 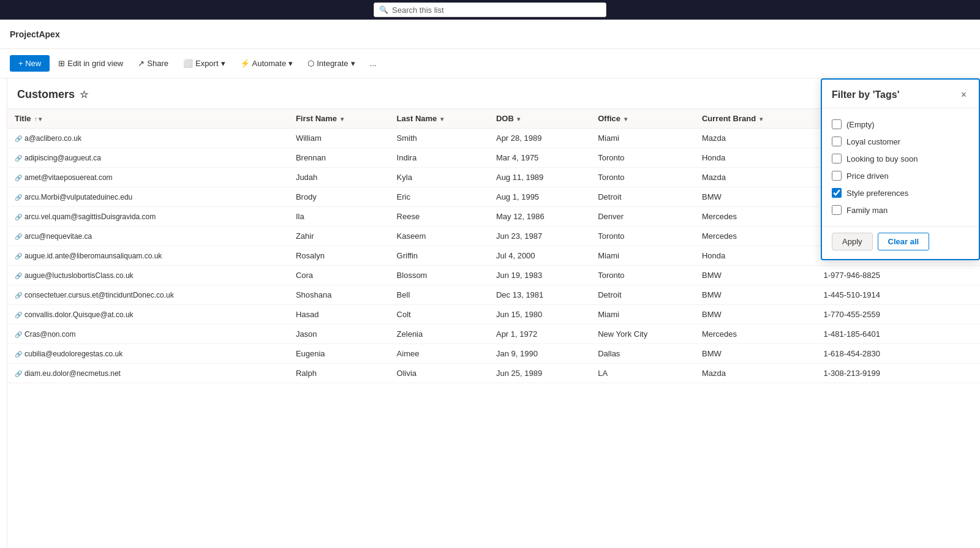 What do you see at coordinates (153, 64) in the screenshot?
I see `share-button: ↗ Share` at bounding box center [153, 64].